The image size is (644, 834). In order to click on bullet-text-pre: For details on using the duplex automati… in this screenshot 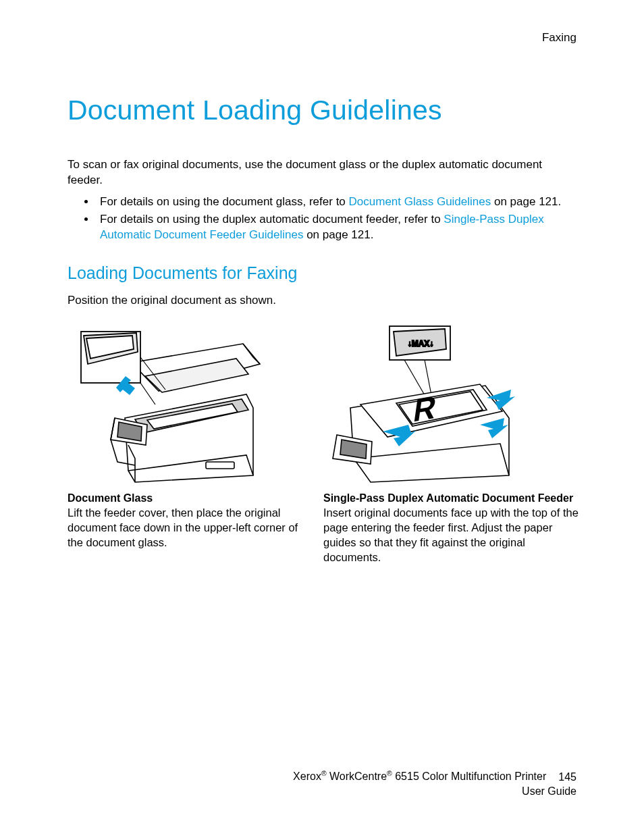, I will do `click(271, 219)`.